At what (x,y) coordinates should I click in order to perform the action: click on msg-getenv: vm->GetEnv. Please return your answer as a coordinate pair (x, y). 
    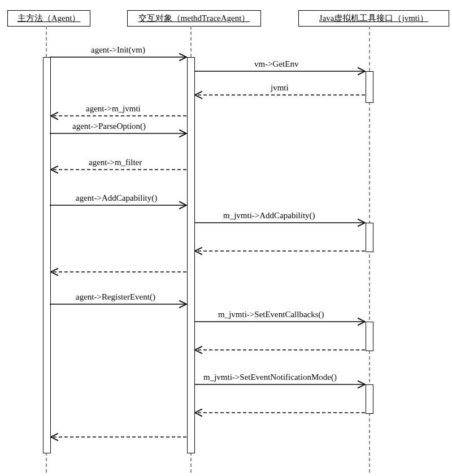
    Looking at the image, I should click on (276, 64).